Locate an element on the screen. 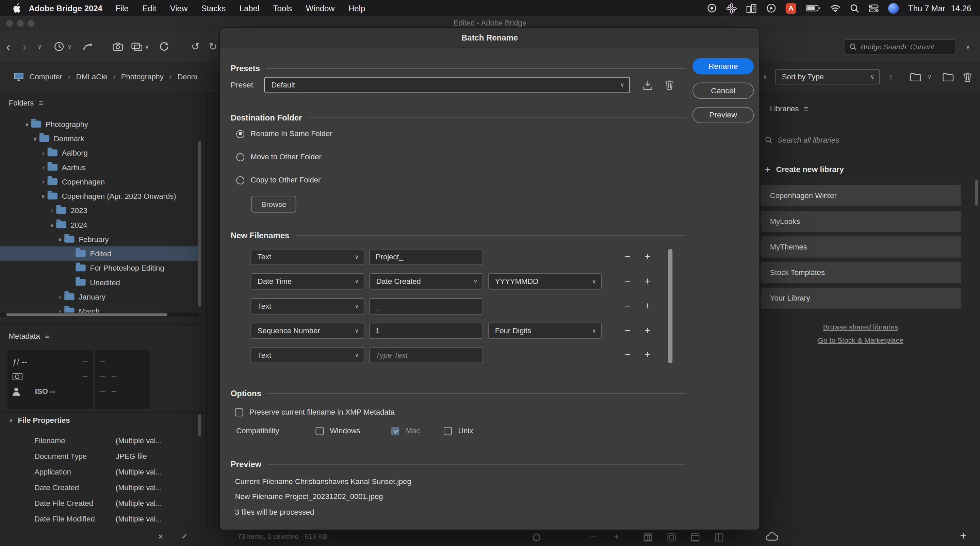  breadcrumb-denmark: Denm is located at coordinates (187, 77).